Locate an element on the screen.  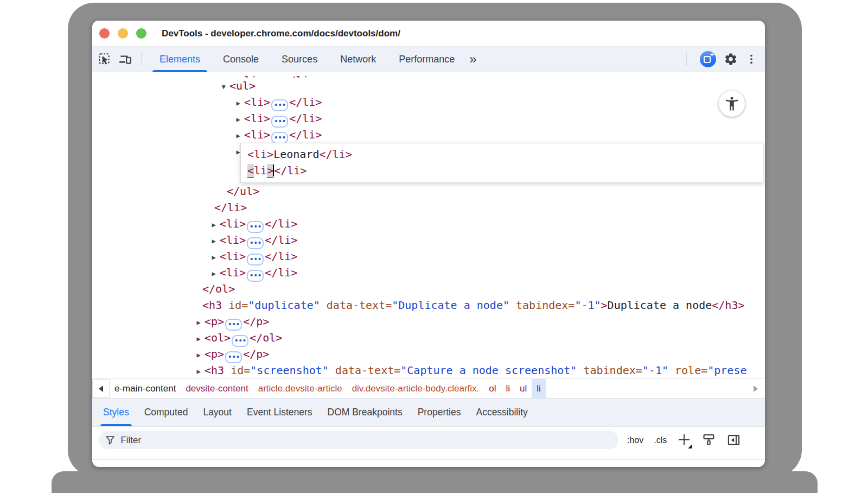
breadcrumb-item: article.devsite-article is located at coordinates (301, 389).